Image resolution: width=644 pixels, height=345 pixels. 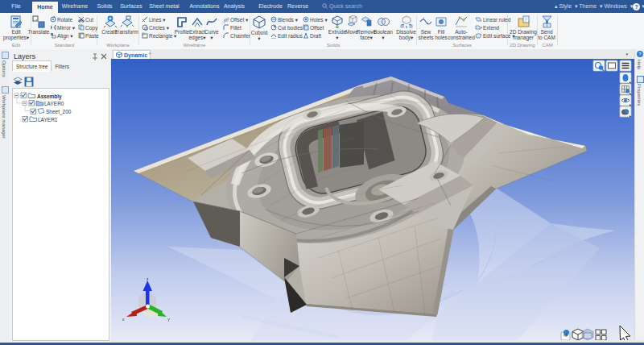 What do you see at coordinates (59, 112) in the screenshot?
I see `svg-text: Sheet_200` at bounding box center [59, 112].